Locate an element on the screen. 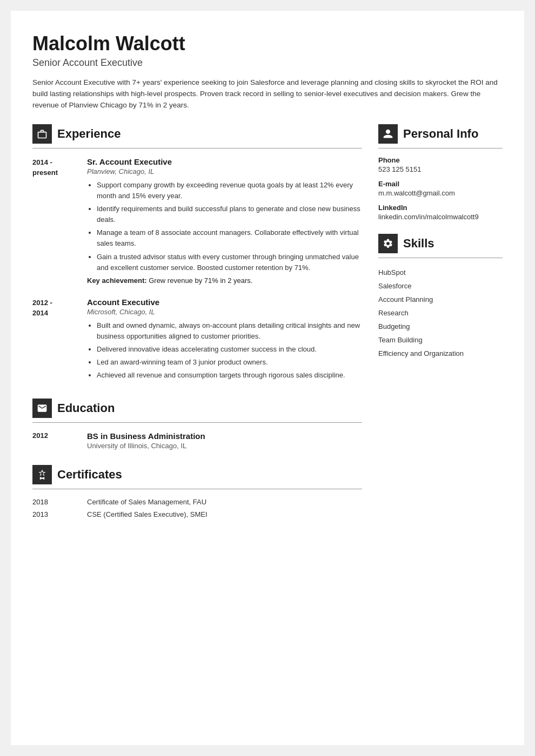  personal-icon is located at coordinates (388, 134).